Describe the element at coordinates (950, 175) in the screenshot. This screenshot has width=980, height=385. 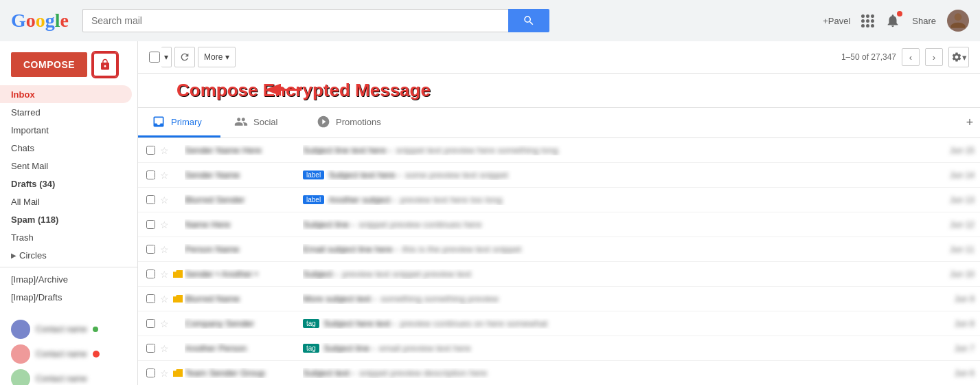
I see `row-date-2: Jun 14` at that location.